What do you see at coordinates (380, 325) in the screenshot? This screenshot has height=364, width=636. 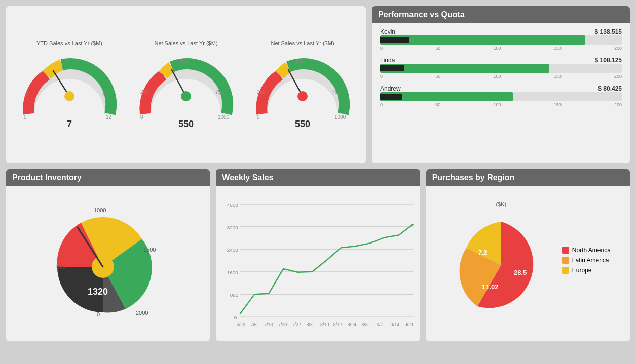 I see `svg-text: 9/7` at bounding box center [380, 325].